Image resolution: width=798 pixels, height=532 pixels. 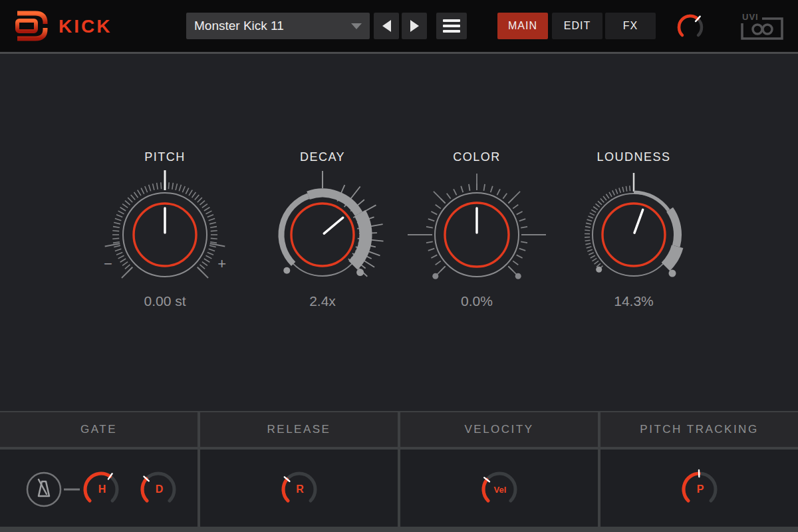 What do you see at coordinates (299, 489) in the screenshot?
I see `release-knob: R` at bounding box center [299, 489].